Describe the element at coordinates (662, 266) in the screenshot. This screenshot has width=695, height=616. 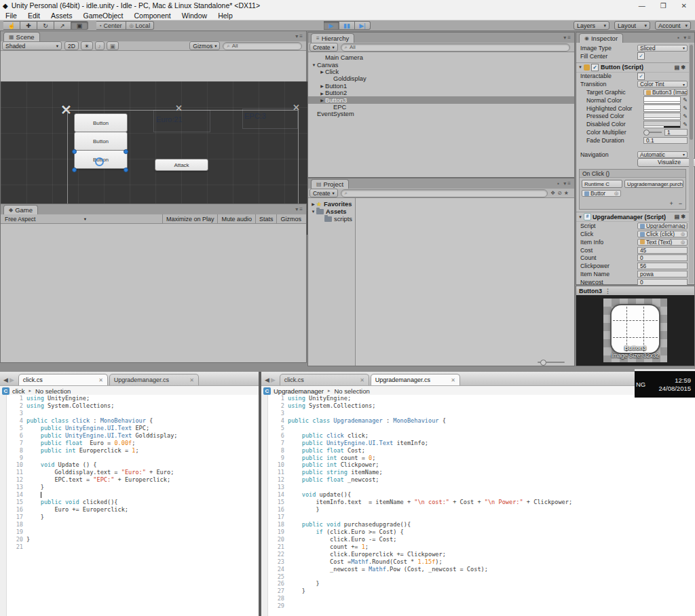
I see `property-text-field: 56` at that location.